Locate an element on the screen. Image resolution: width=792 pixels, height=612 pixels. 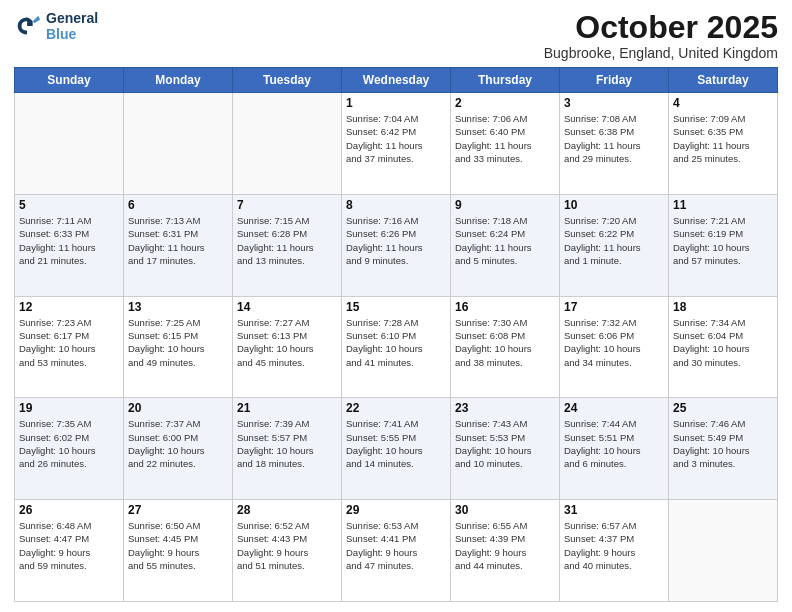
day-info: Sunrise: 7:23 AM Sunset: 6:17 PM Dayligh… is located at coordinates (69, 342).